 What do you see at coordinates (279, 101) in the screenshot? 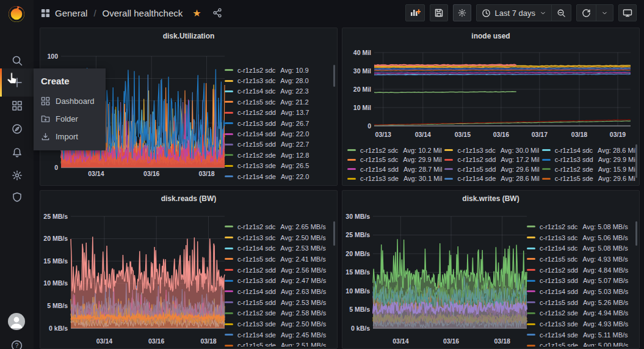
I see `legend-item: c-r1z1s5 sdcAvg: 21.2` at bounding box center [279, 101].